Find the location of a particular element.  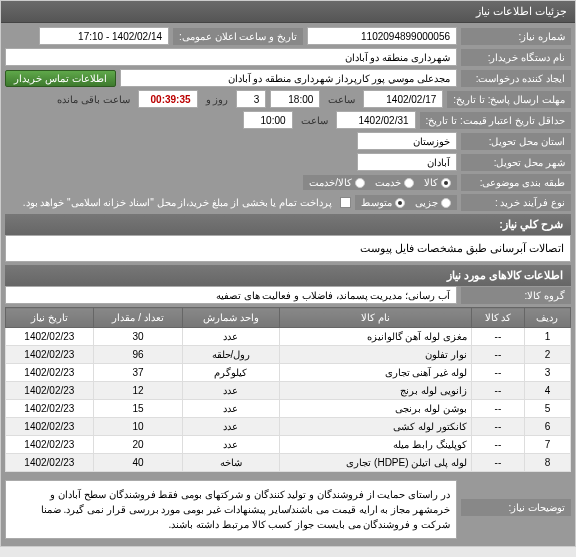

group-label: گروه کالا: is located at coordinates (516, 296).